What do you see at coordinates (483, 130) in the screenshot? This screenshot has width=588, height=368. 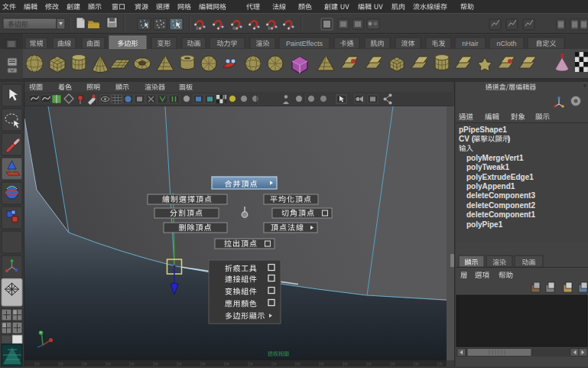 I see `svg-text: pPipeShape1` at bounding box center [483, 130].